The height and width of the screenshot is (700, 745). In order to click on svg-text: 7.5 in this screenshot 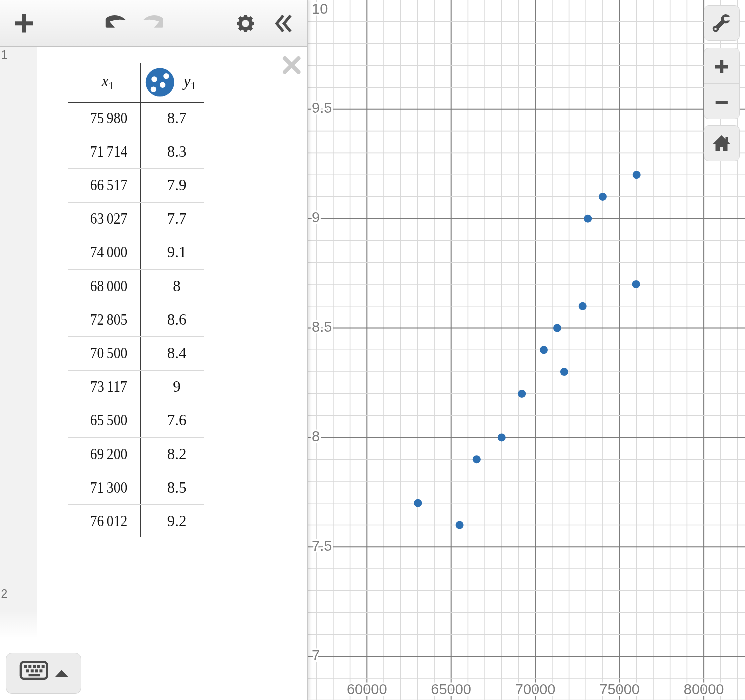, I will do `click(322, 546)`.